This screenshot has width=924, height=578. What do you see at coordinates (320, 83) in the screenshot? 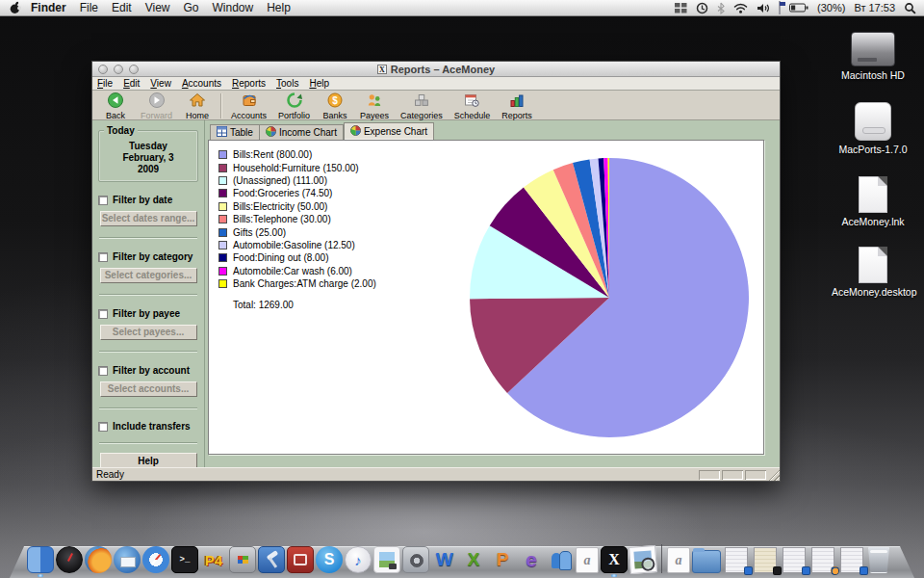
I see `app-menu-help: Help` at bounding box center [320, 83].